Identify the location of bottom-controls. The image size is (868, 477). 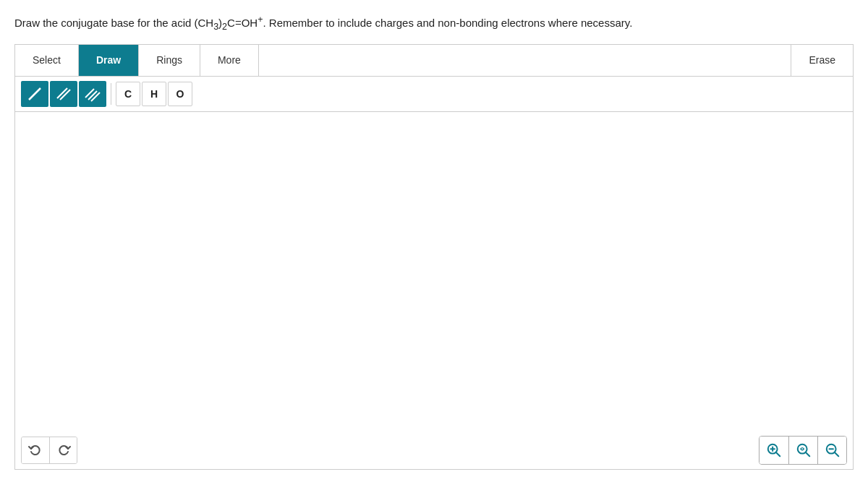
(434, 450).